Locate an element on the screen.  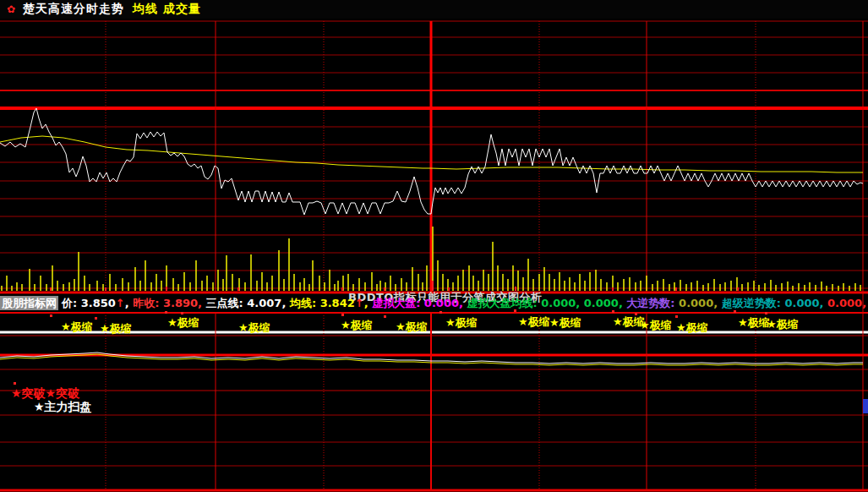
status-segment: 3.842 is located at coordinates (338, 303).